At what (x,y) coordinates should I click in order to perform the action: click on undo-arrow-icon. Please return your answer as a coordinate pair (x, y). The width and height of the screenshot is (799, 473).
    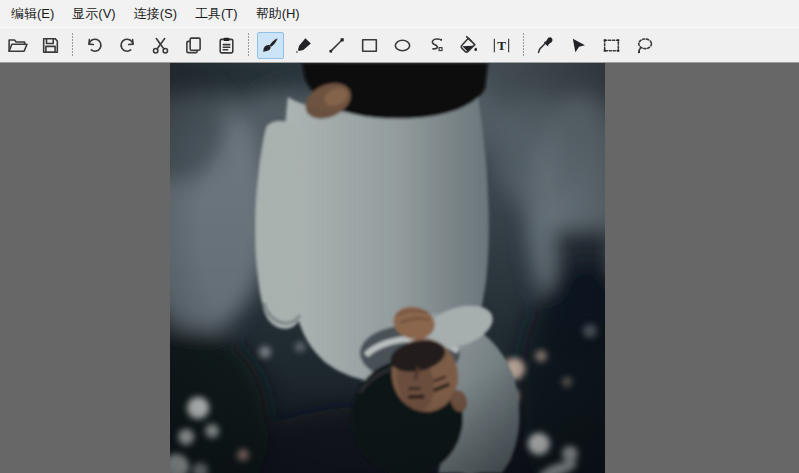
    Looking at the image, I should click on (94, 46).